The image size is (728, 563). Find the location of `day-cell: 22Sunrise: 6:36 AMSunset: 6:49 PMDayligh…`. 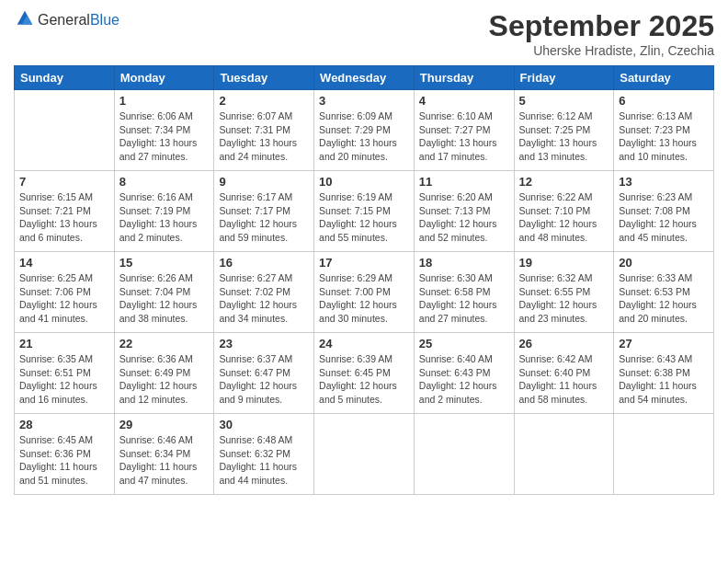

day-cell: 22Sunrise: 6:36 AMSunset: 6:49 PMDayligh… is located at coordinates (164, 373).